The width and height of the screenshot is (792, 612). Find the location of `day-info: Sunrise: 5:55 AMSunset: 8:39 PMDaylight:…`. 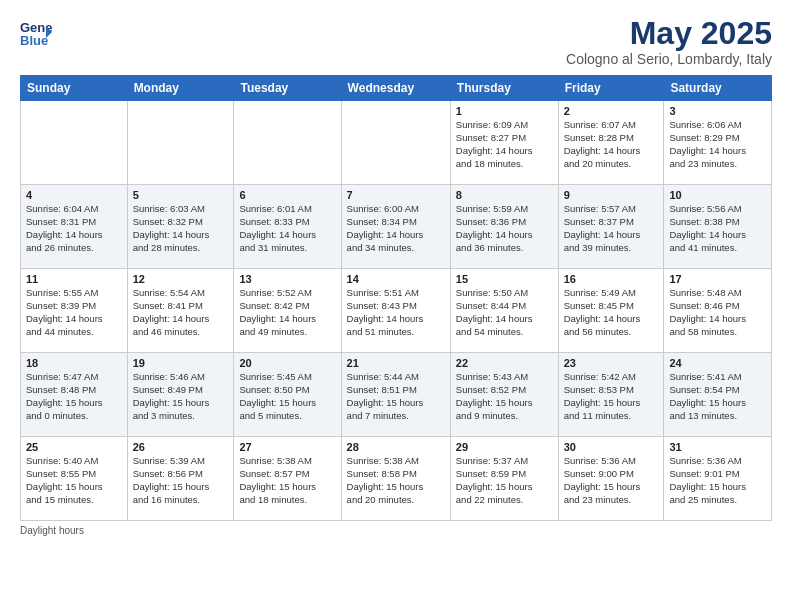

day-info: Sunrise: 5:55 AMSunset: 8:39 PMDaylight:… is located at coordinates (74, 312).